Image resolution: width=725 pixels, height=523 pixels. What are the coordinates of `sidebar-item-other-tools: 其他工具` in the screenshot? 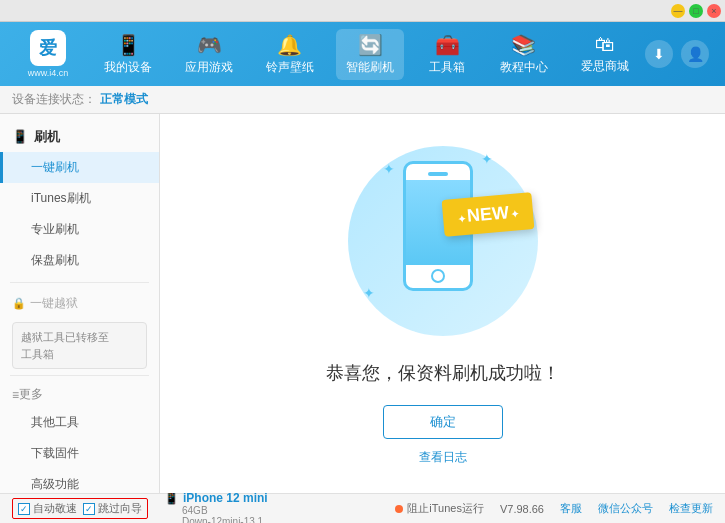 It's located at (80, 422).